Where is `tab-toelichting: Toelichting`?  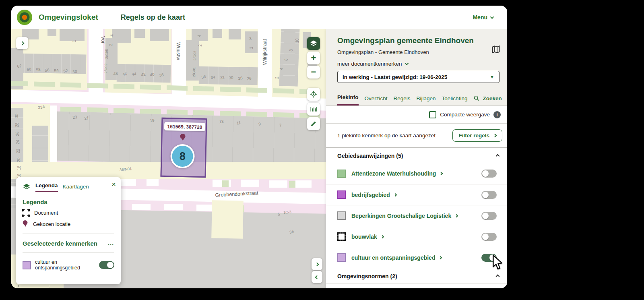
tab-toelichting: Toelichting is located at coordinates (455, 101).